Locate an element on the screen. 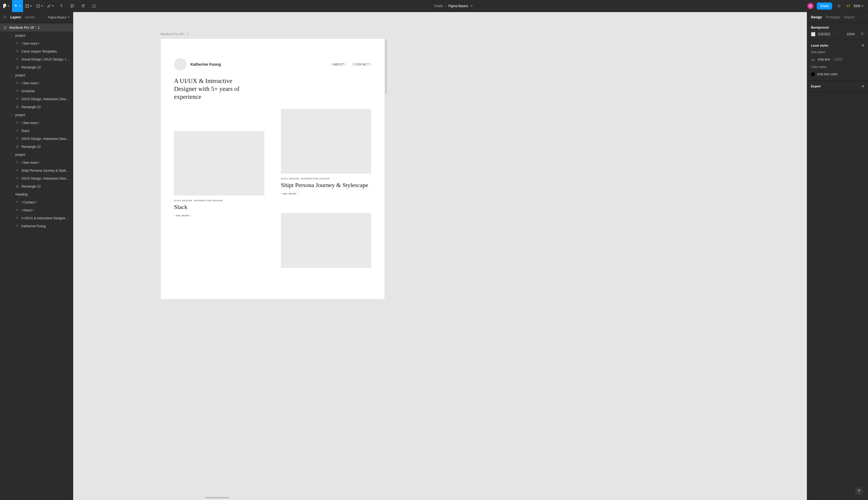 Image resolution: width=868 pixels, height=500 pixels. frame-label: MacBook Pro 16" - 1 is located at coordinates (175, 34).